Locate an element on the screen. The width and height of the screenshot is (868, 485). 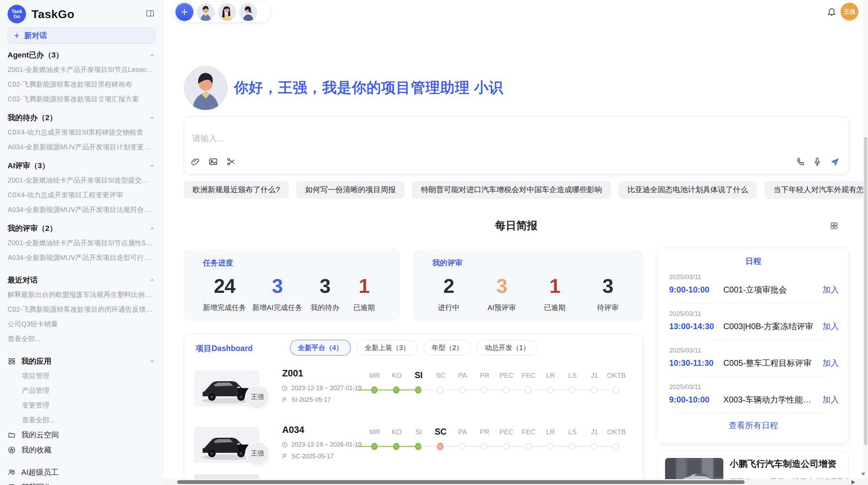
sidebar-item: A034-全新新能源MUV产品开发项目造型可行性评审 is located at coordinates (82, 258).